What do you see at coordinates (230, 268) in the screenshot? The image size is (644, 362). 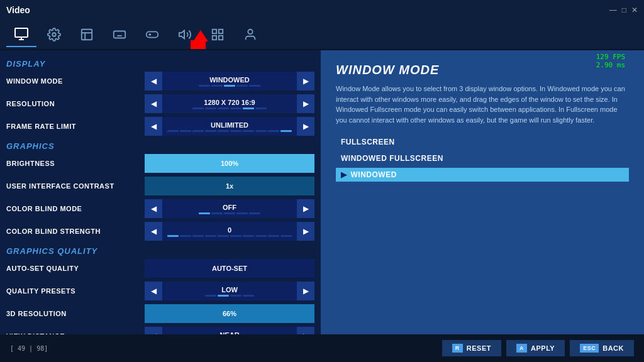 I see `btn-auto-quality: AUTO-SET` at bounding box center [230, 268].